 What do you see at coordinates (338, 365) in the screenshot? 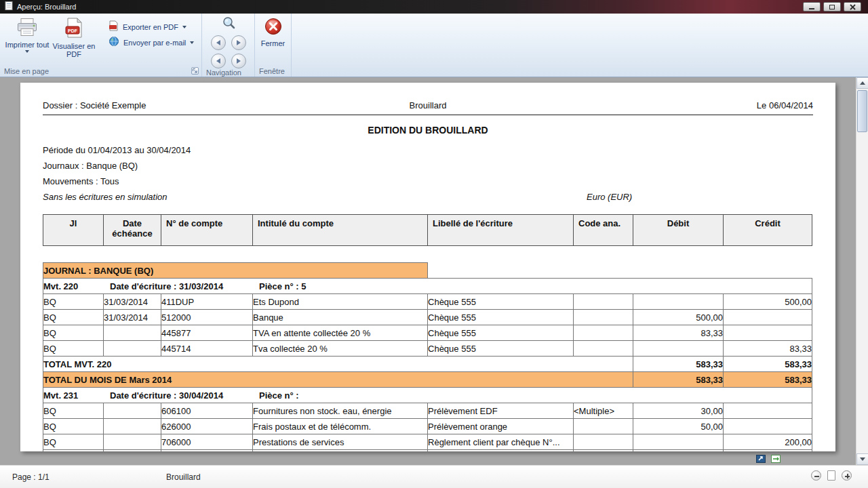
I see `total-mvt-label: TOTAL MVT. 220` at bounding box center [338, 365].